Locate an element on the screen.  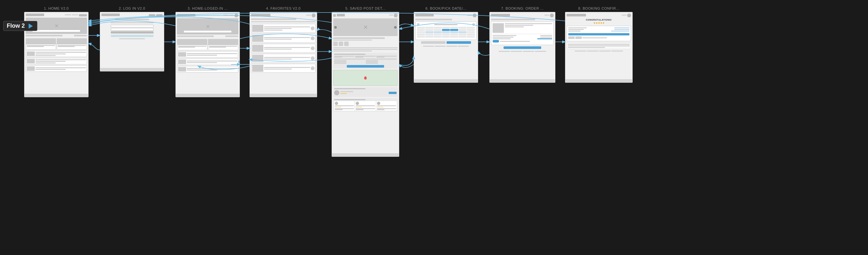
frame-6-wrapper: 6. BOOK/PICK DATE/... is located at coordinates (446, 44).